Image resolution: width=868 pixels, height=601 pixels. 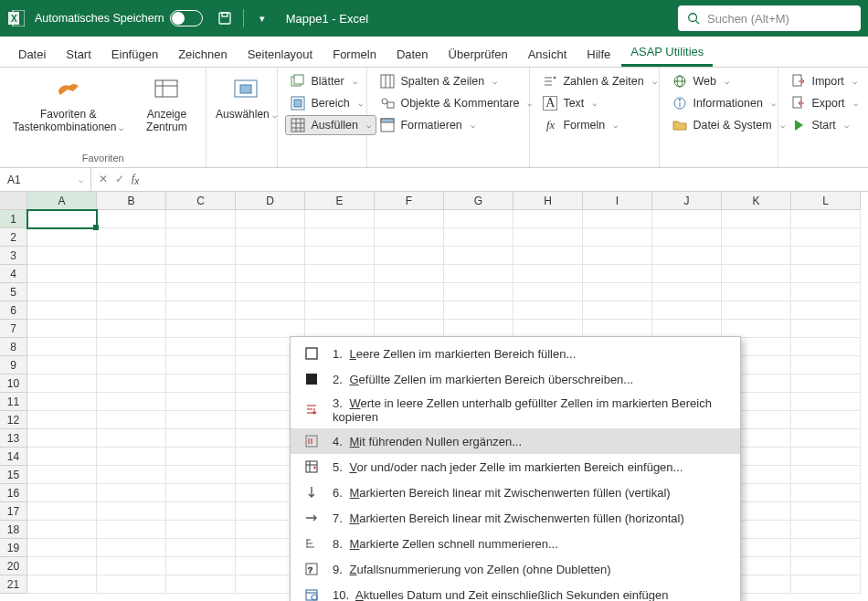 What do you see at coordinates (331, 125) in the screenshot?
I see `fill-button: Ausfüllen` at bounding box center [331, 125].